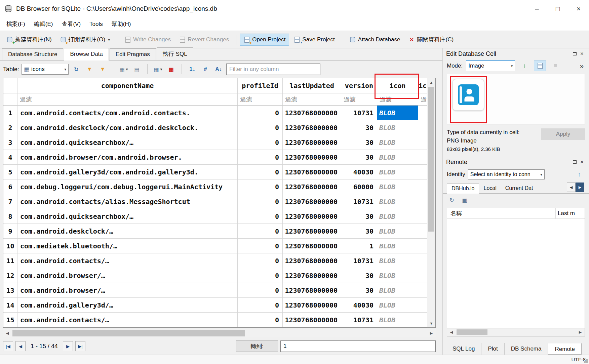 The height and width of the screenshot is (364, 589). Describe the element at coordinates (44, 24) in the screenshot. I see `menu-edit: 編輯(E)` at that location.